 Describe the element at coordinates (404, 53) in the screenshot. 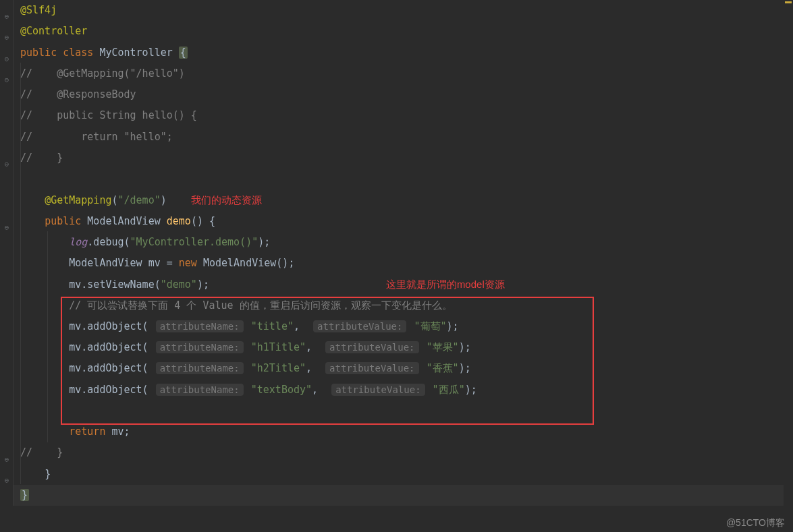

I see `code-line: public class MyController {` at that location.